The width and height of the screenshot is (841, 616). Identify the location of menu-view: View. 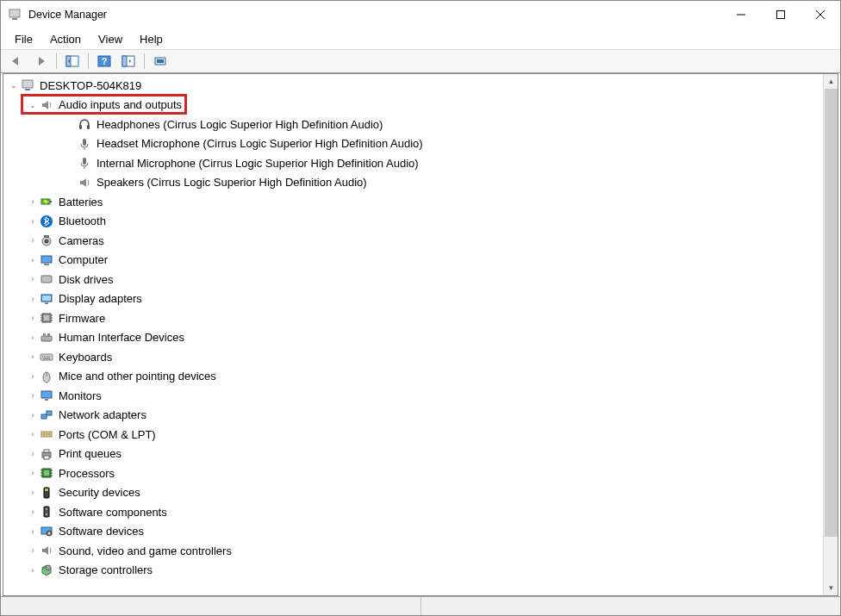
(110, 40).